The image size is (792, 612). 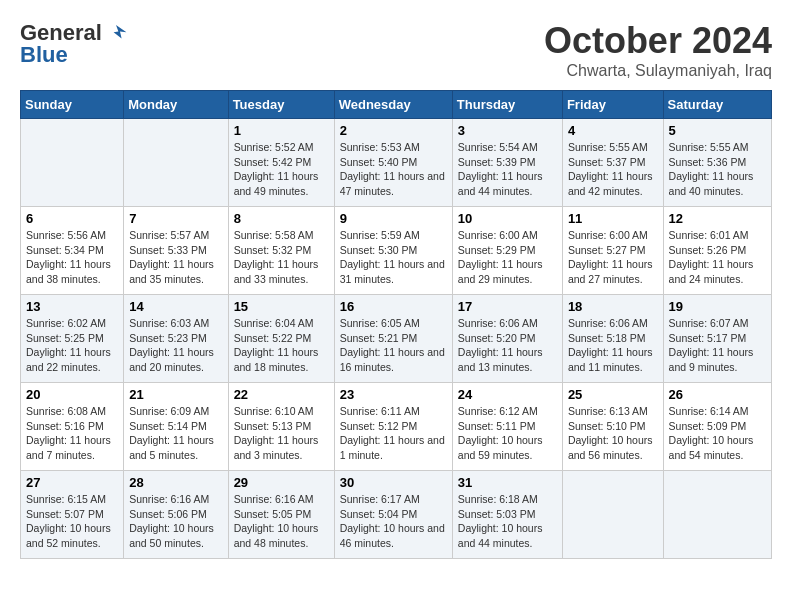 I want to click on day-info: Sunrise: 6:06 AM Sunset: 5:18 PM Dayligh…, so click(x=613, y=346).